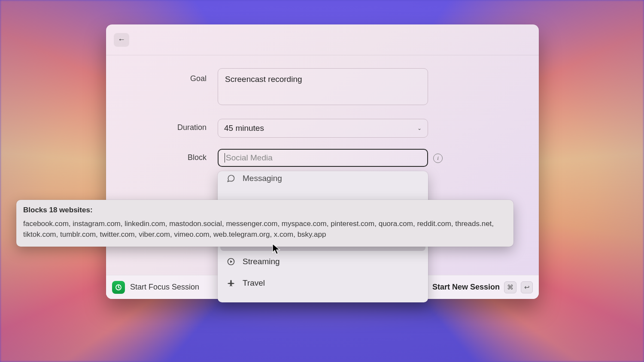  I want to click on footer-right: Start New Session ⌘ ↩, so click(483, 287).